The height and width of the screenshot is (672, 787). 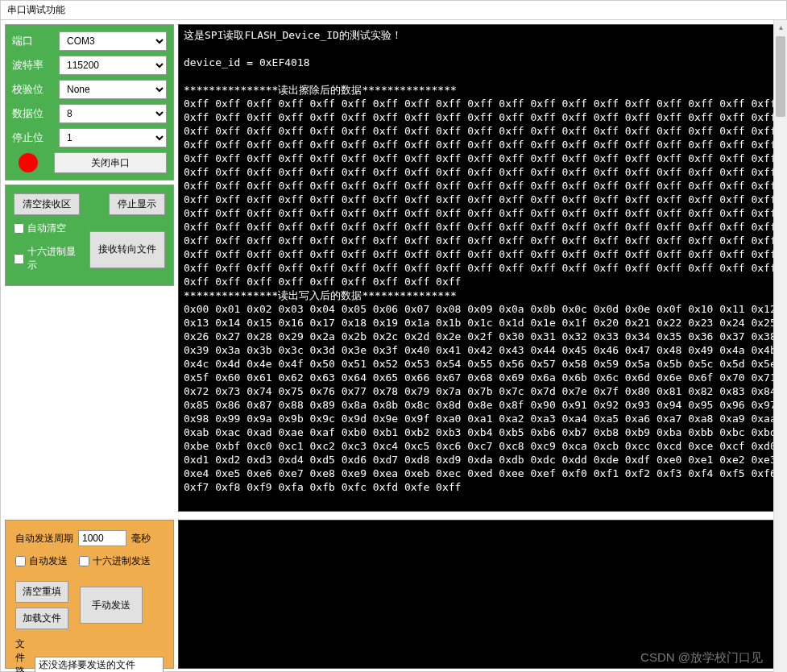 What do you see at coordinates (113, 114) in the screenshot?
I see `data-bits-select: 8` at bounding box center [113, 114].